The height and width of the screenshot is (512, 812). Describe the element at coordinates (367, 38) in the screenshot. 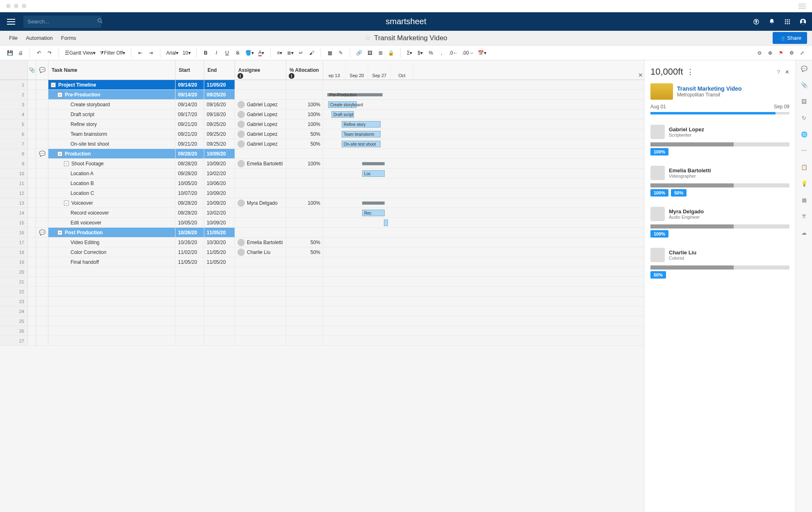

I see `star-icon: ☆` at that location.